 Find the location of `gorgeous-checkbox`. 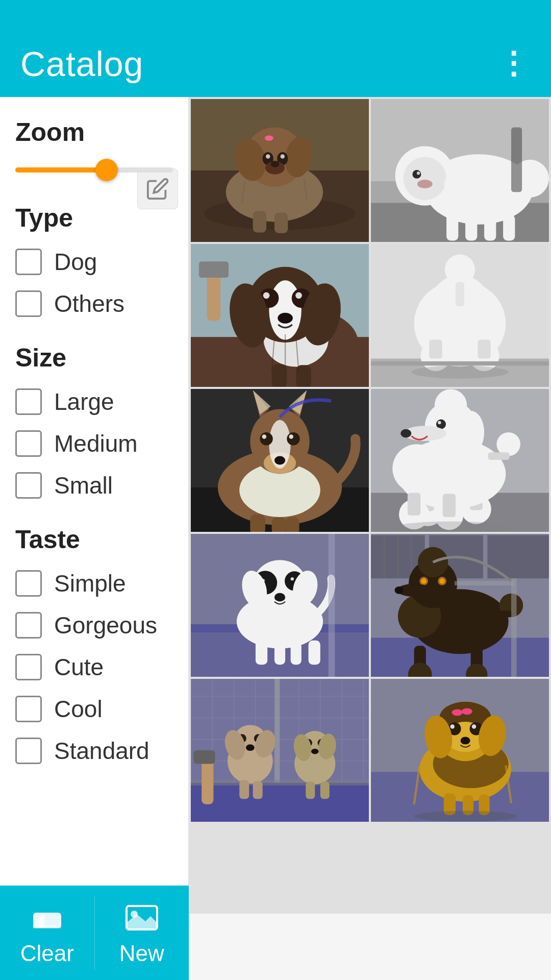

gorgeous-checkbox is located at coordinates (29, 625).